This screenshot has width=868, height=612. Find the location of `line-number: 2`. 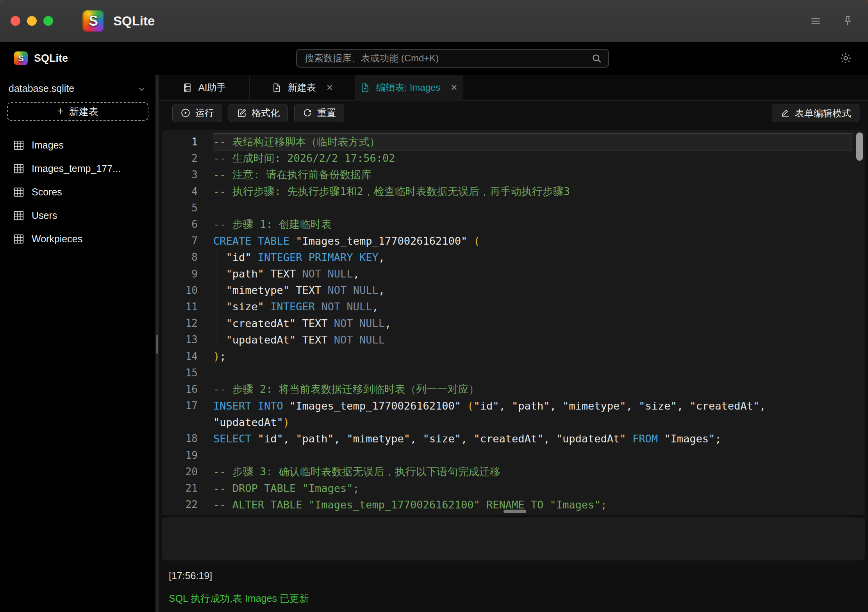

line-number: 2 is located at coordinates (180, 158).